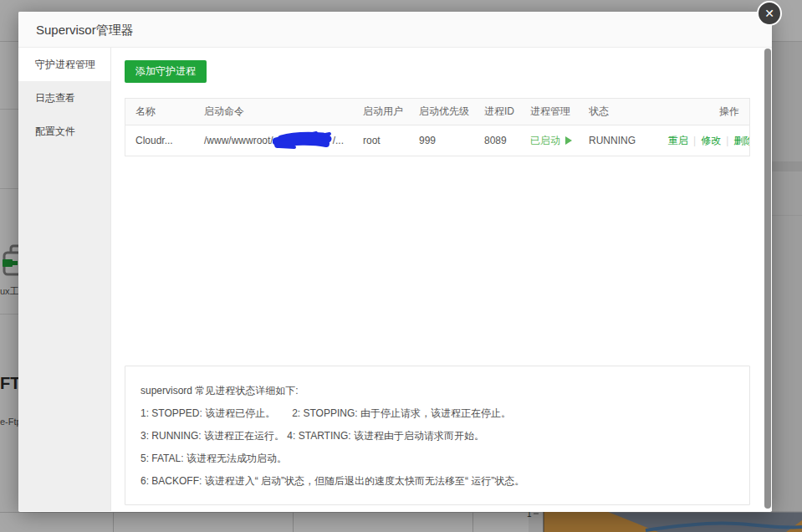 The width and height of the screenshot is (802, 532). What do you see at coordinates (64, 64) in the screenshot?
I see `sidebar-item-daemon-management: 守护进程管理` at bounding box center [64, 64].